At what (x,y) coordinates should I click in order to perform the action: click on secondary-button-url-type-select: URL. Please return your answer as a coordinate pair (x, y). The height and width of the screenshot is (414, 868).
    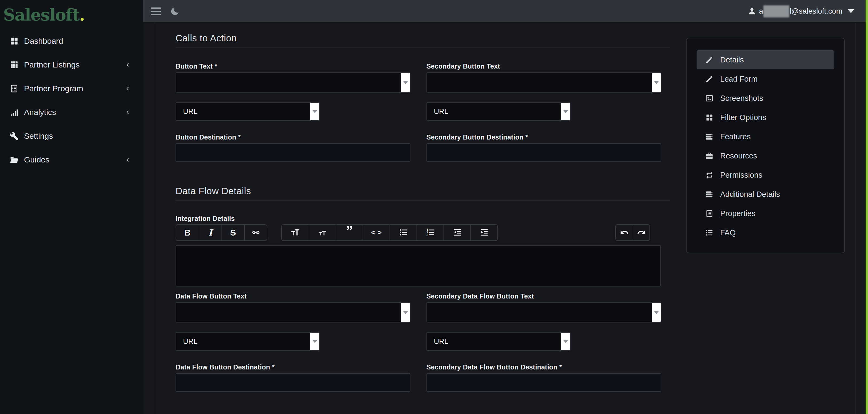
    Looking at the image, I should click on (498, 112).